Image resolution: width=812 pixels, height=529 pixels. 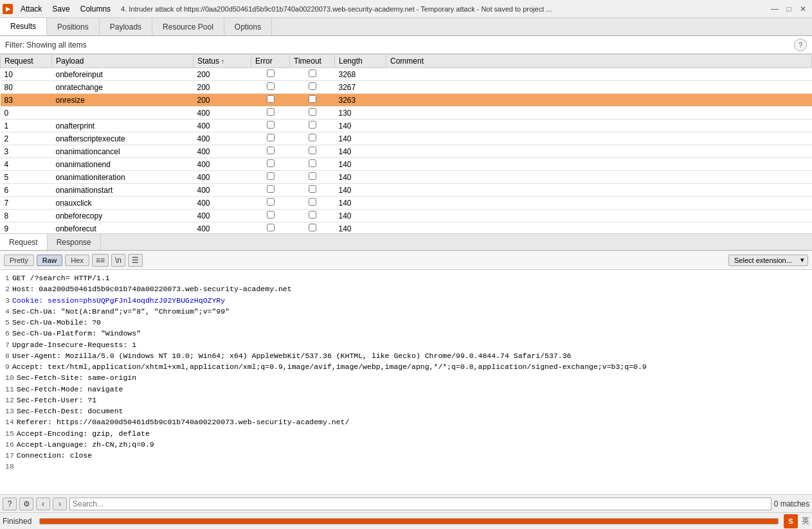 I want to click on maximize-button: □, so click(x=789, y=9).